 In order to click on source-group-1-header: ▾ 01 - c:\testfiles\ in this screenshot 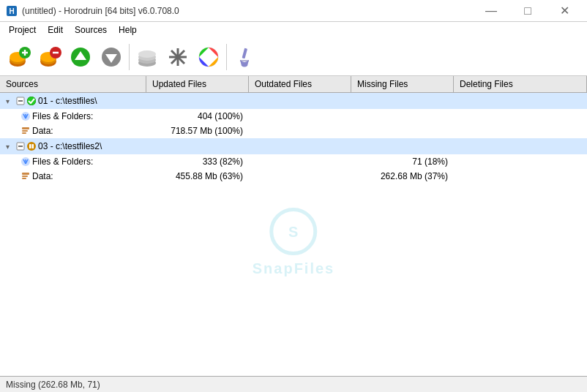, I will do `click(294, 101)`.